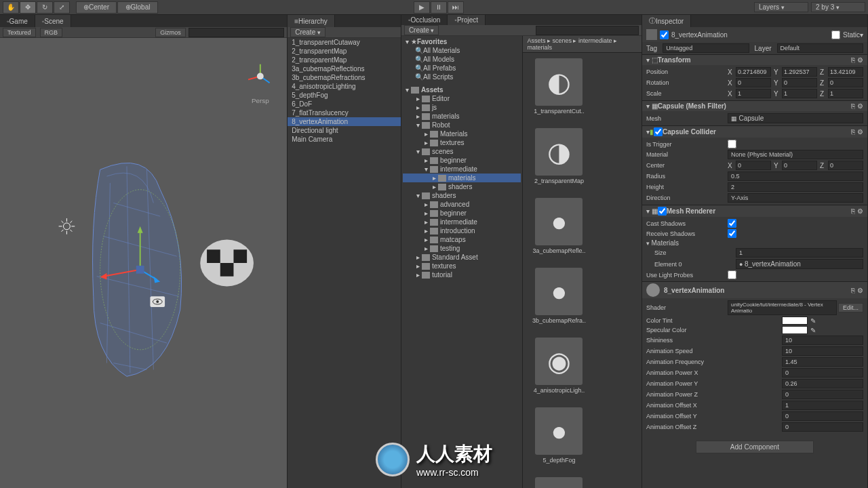  What do you see at coordinates (425, 20) in the screenshot?
I see `tab-occlusion: ◦ Occlusion` at bounding box center [425, 20].